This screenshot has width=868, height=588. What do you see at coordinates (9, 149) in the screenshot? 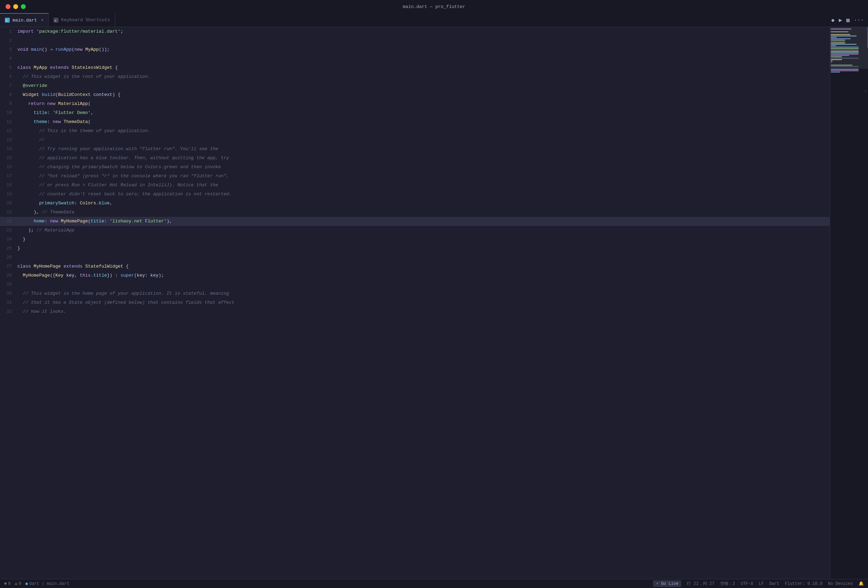
I see `line-number-14: 14` at bounding box center [9, 149].